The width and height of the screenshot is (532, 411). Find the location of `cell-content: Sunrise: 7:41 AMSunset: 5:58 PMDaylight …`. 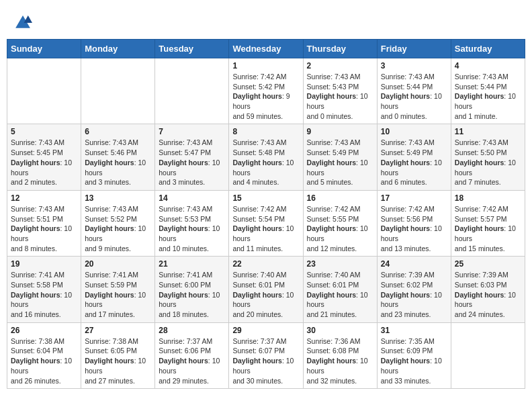

cell-content: Sunrise: 7:41 AMSunset: 5:58 PMDaylight … is located at coordinates (44, 294).